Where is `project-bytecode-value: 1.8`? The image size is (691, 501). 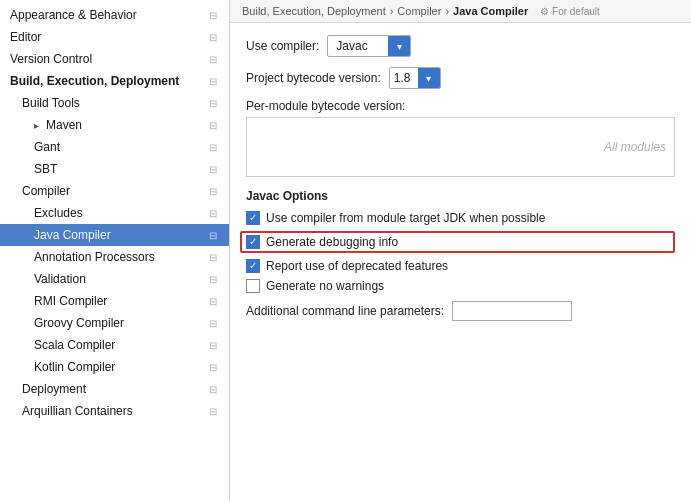 project-bytecode-value: 1.8 is located at coordinates (404, 78).